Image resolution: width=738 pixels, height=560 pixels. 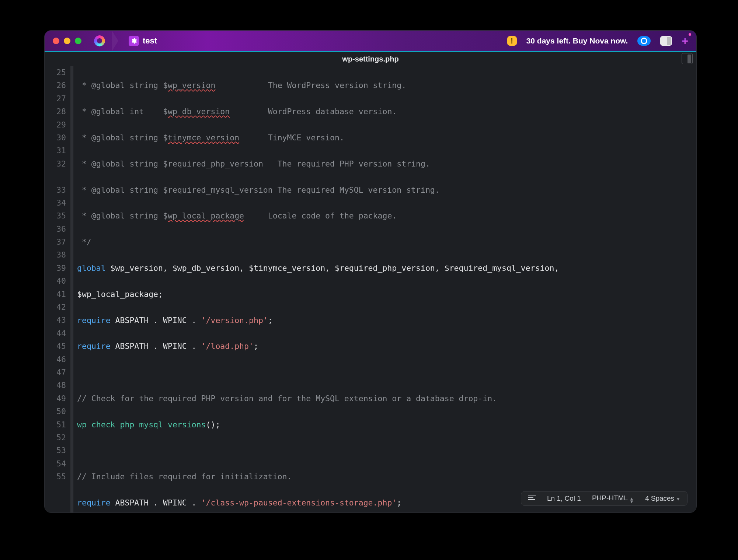 I want to click on line-number, so click(x=55, y=177).